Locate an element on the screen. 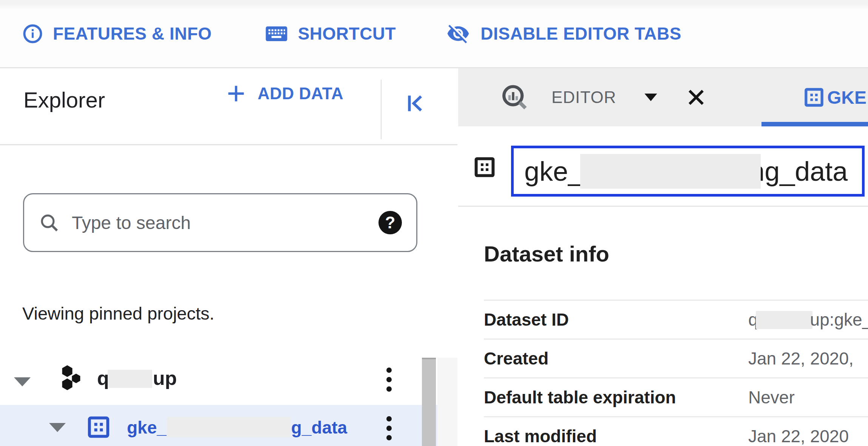  explorer-header: Explorer ADD DATA is located at coordinates (229, 107).